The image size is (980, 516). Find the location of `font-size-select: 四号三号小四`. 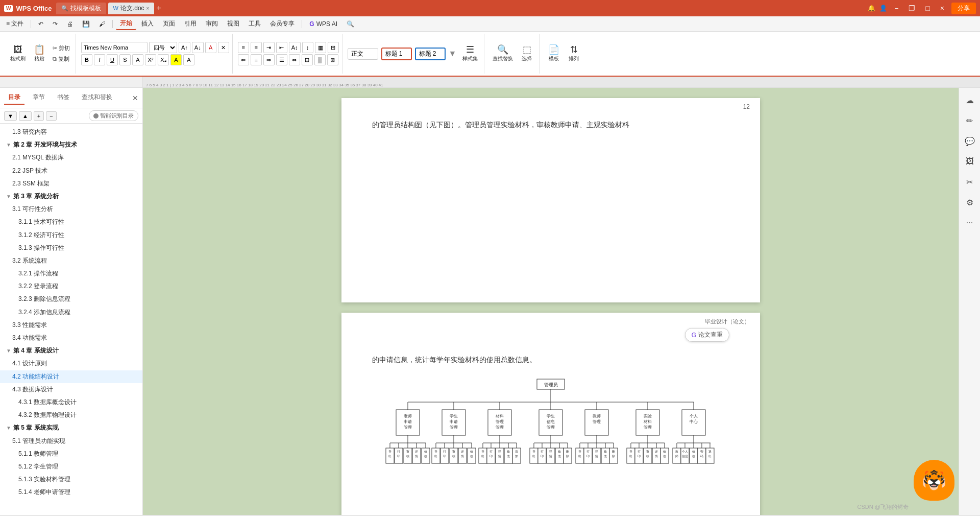

font-size-select: 四号三号小四 is located at coordinates (163, 48).